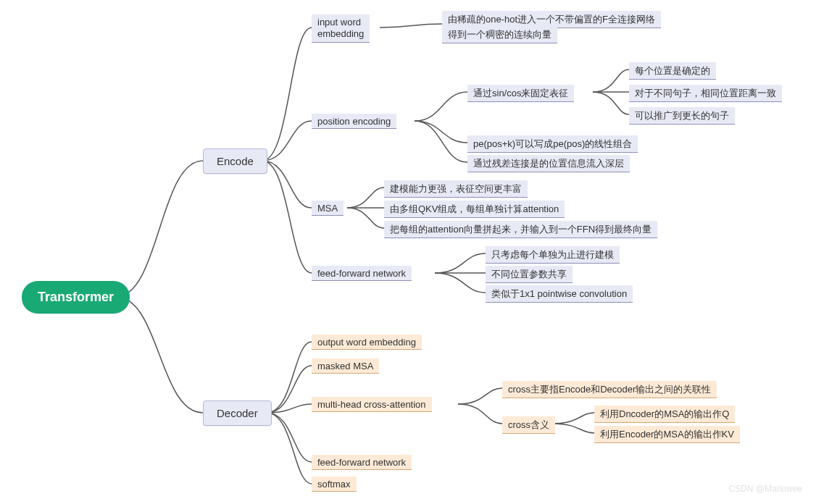 This screenshot has height=504, width=824. I want to click on branch-decoder: Decoder, so click(238, 413).